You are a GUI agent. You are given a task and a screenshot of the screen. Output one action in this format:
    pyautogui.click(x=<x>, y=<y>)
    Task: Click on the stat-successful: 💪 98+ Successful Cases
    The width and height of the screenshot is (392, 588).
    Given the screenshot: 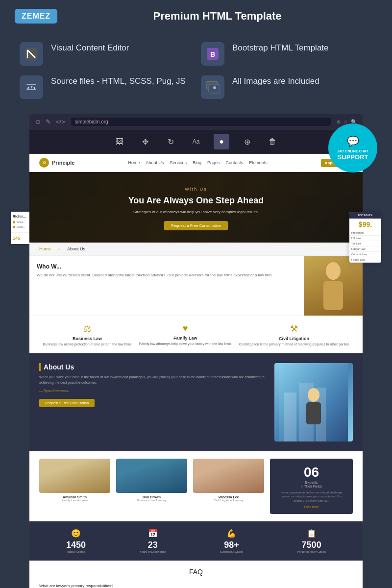 What is the action you would take?
    pyautogui.click(x=232, y=541)
    